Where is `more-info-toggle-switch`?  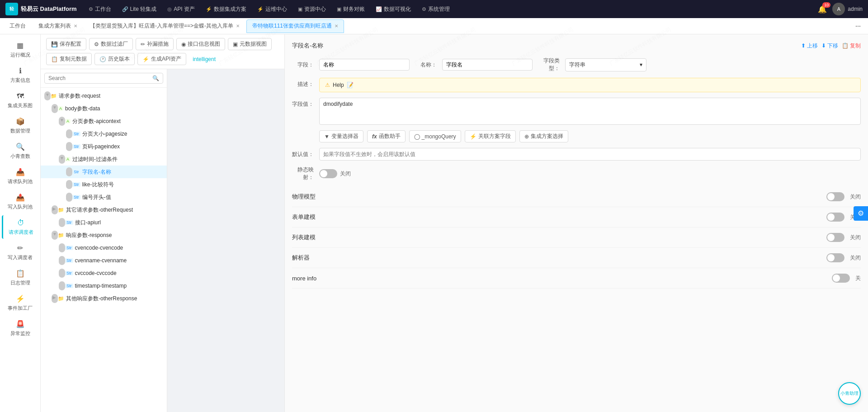
more-info-toggle-switch is located at coordinates (841, 278).